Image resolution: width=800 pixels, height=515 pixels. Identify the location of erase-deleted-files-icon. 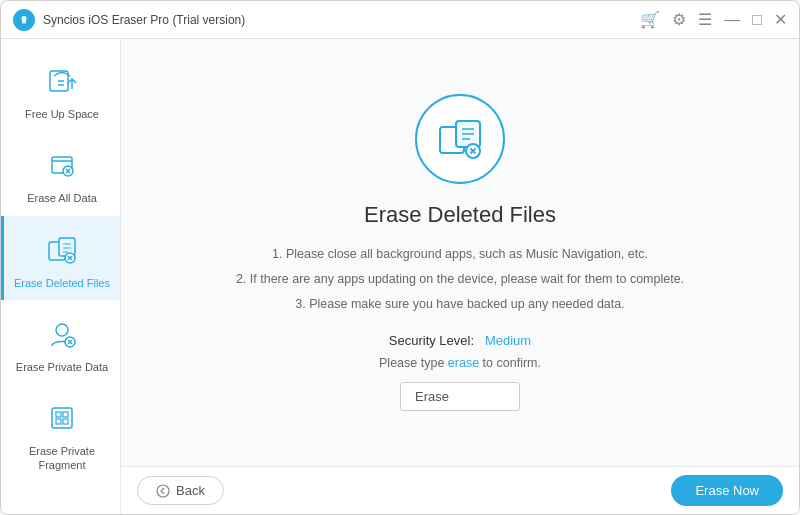
(62, 250).